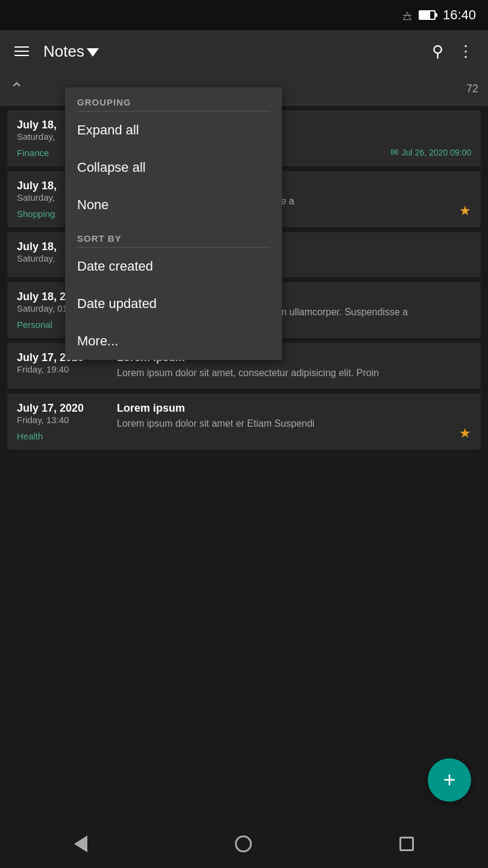 This screenshot has height=868, width=488. I want to click on more-options-button: ⋮, so click(466, 52).